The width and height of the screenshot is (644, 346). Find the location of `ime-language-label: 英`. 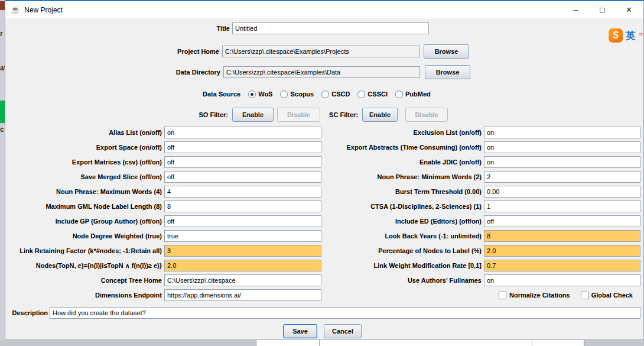

ime-language-label: 英 is located at coordinates (631, 35).